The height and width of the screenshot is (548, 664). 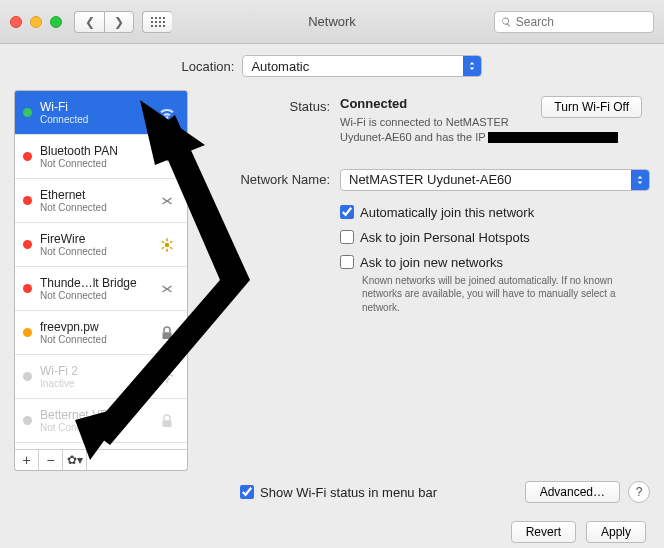 What do you see at coordinates (101, 421) in the screenshot?
I see `sidebar-item-betternet: Betternet VPN Not Connected` at bounding box center [101, 421].